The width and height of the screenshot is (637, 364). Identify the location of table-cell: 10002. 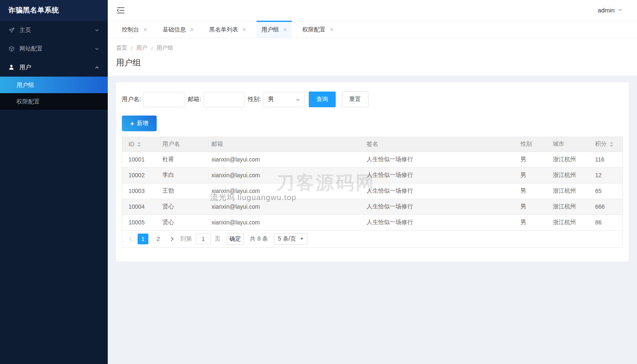
(139, 175).